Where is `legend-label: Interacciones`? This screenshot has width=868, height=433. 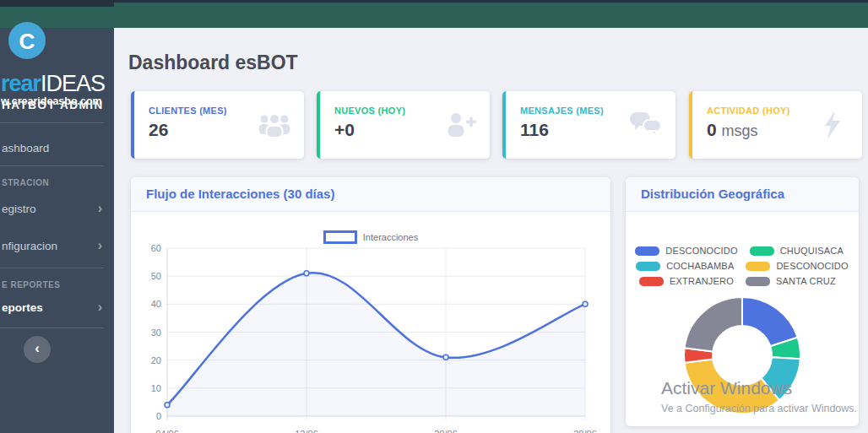 legend-label: Interacciones is located at coordinates (390, 237).